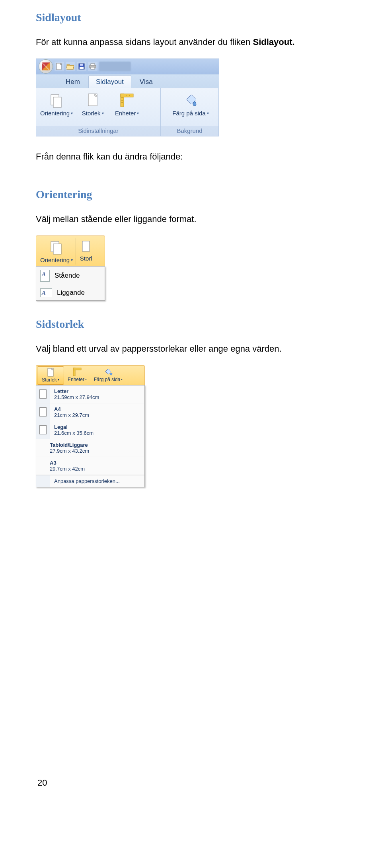 Image resolution: width=382 pixels, height=868 pixels. What do you see at coordinates (86, 251) in the screenshot?
I see `storlek-partial-button: Storl` at bounding box center [86, 251].